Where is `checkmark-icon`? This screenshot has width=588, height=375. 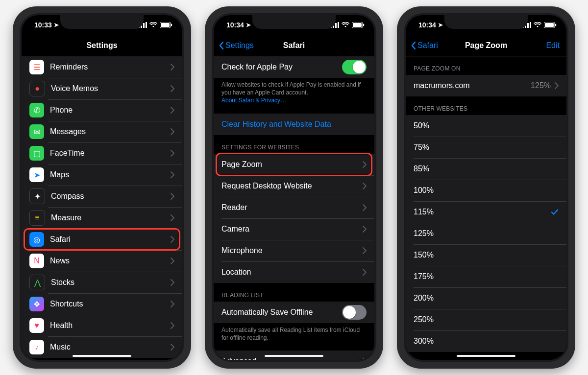
checkmark-icon is located at coordinates (555, 212).